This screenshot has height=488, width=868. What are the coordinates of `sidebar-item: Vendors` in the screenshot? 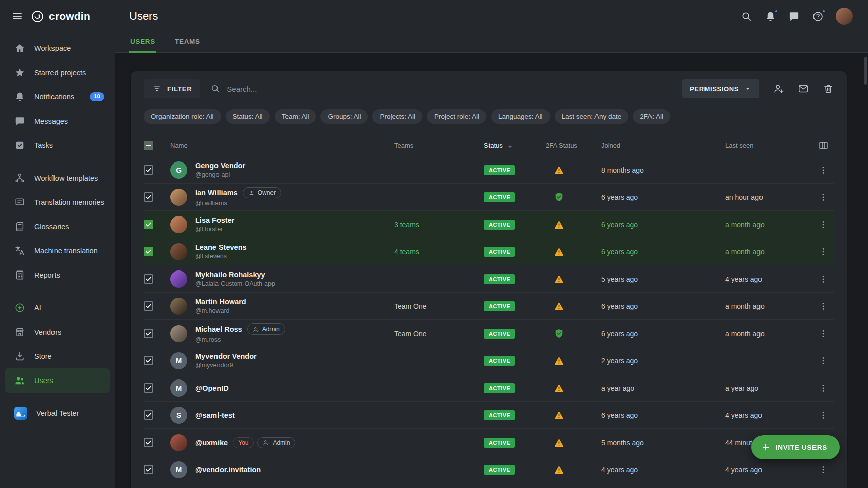 It's located at (58, 332).